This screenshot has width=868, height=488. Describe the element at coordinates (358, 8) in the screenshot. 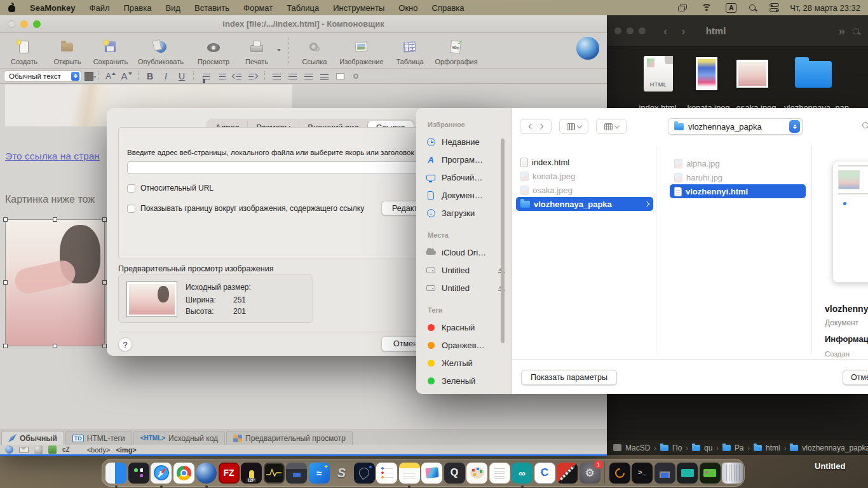

I see `menu-tools: Инструменты` at that location.